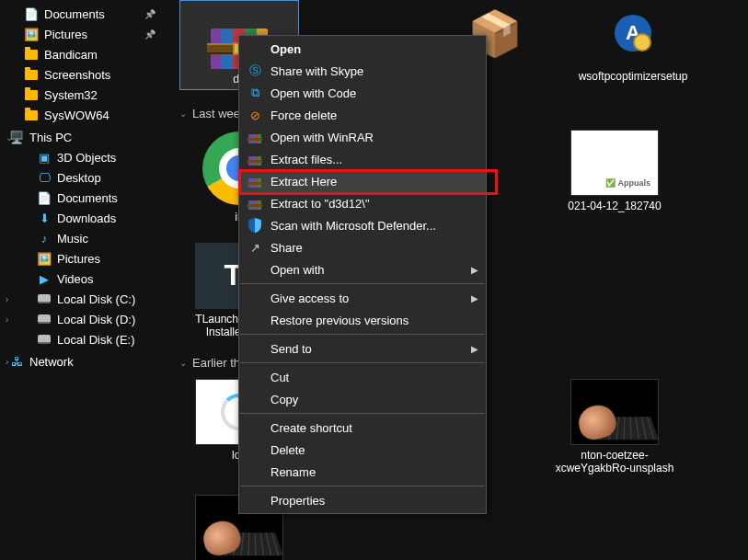 The image size is (748, 560). Describe the element at coordinates (44, 238) in the screenshot. I see `music-icon: ♪` at that location.